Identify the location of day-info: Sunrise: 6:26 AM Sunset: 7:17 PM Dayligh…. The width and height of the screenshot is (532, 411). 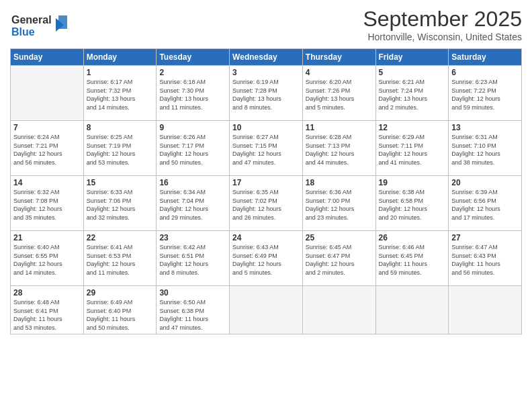
(193, 150).